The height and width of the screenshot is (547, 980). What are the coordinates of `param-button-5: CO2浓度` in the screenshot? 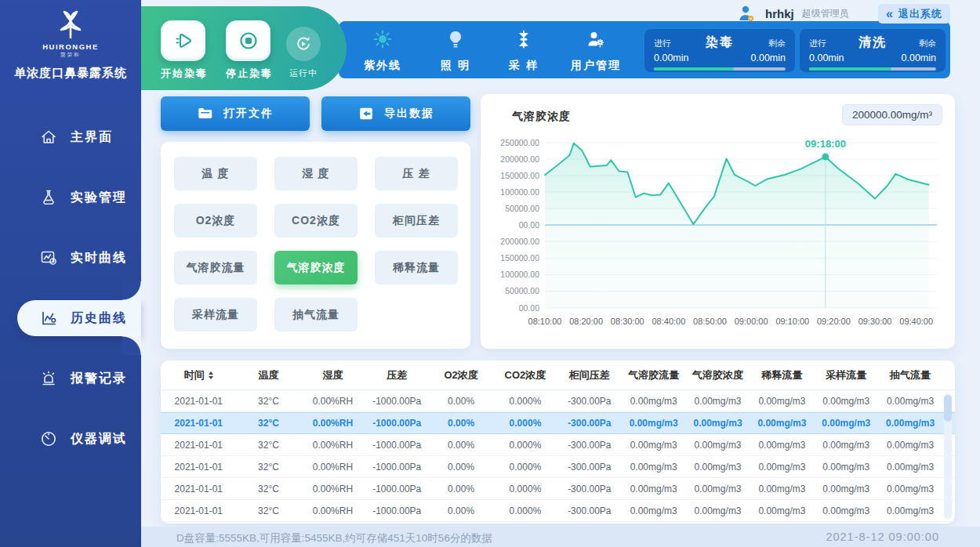 It's located at (316, 221).